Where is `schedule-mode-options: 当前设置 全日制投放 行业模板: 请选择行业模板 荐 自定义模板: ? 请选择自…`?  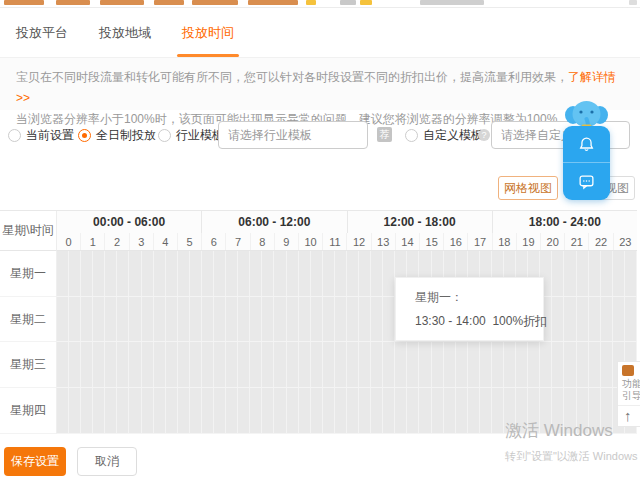 schedule-mode-options: 当前设置 全日制投放 行业模板: 请选择行业模板 荐 自定义模板: ? 请选择自… is located at coordinates (320, 136).